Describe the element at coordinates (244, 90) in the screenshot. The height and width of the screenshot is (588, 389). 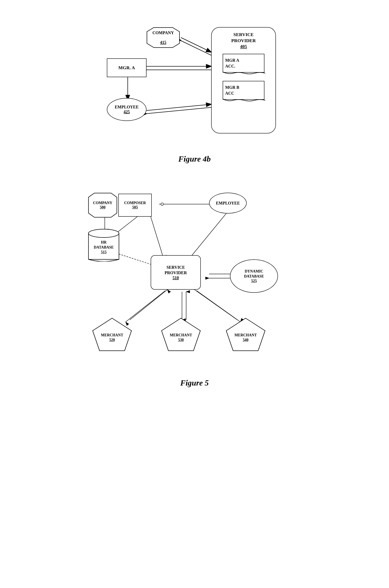
I see `mgr-b-acc-label: MGR BACC` at that location.